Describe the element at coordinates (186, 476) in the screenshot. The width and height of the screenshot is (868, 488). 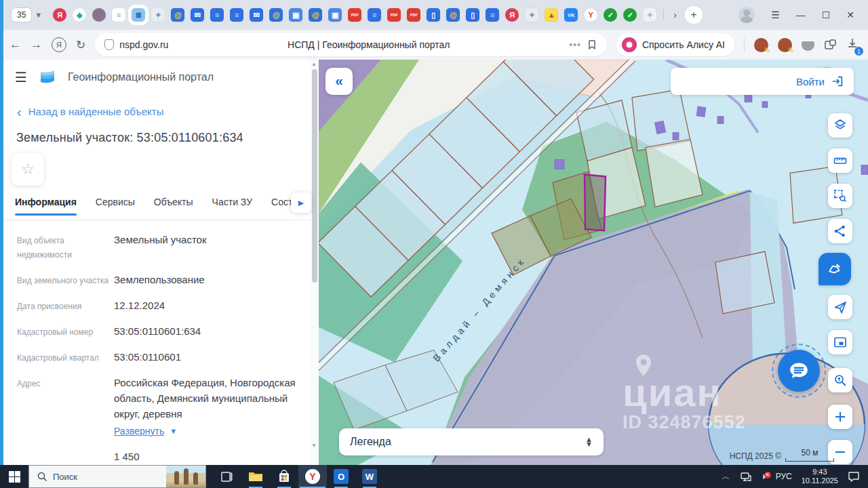
I see `search-widget-image` at that location.